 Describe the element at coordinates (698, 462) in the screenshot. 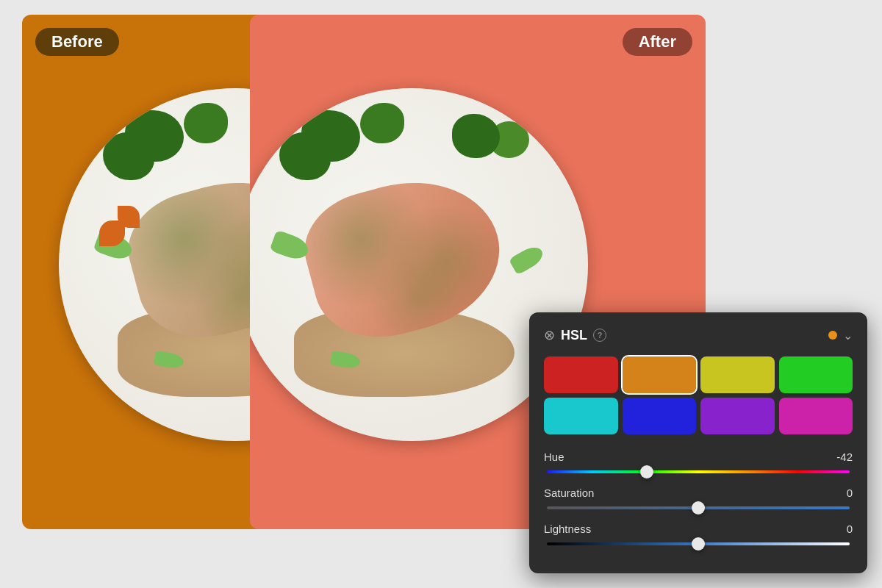

I see `hue-section: Hue -42` at that location.